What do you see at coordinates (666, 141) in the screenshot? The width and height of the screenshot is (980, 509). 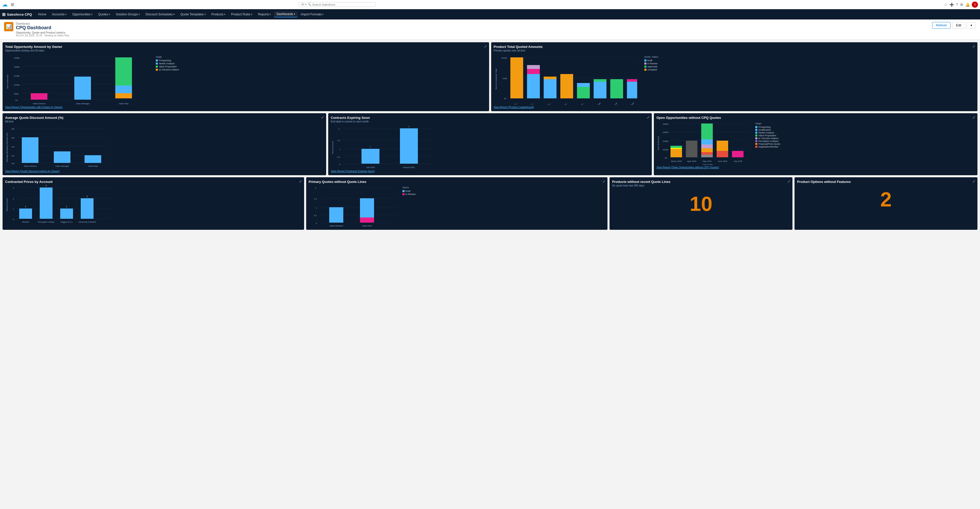 I see `svg-text: £400k` at bounding box center [666, 141].